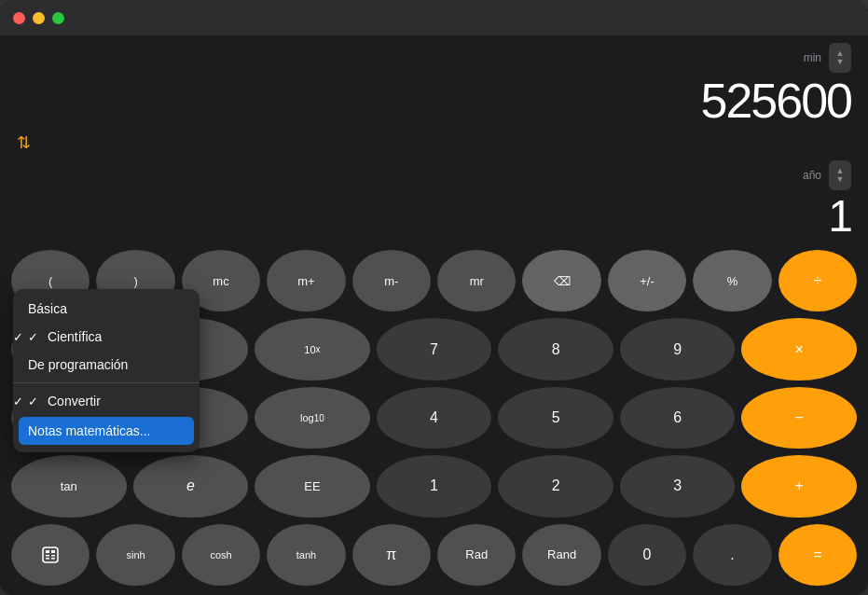  Describe the element at coordinates (561, 281) in the screenshot. I see `backspace-button: ⌫` at that location.